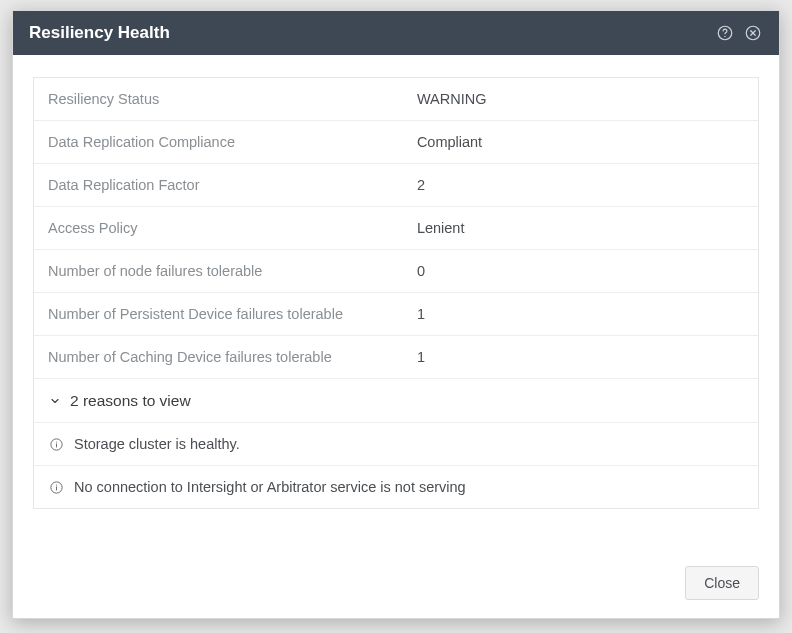  Describe the element at coordinates (232, 228) in the screenshot. I see `status-label: Access Policy` at that location.